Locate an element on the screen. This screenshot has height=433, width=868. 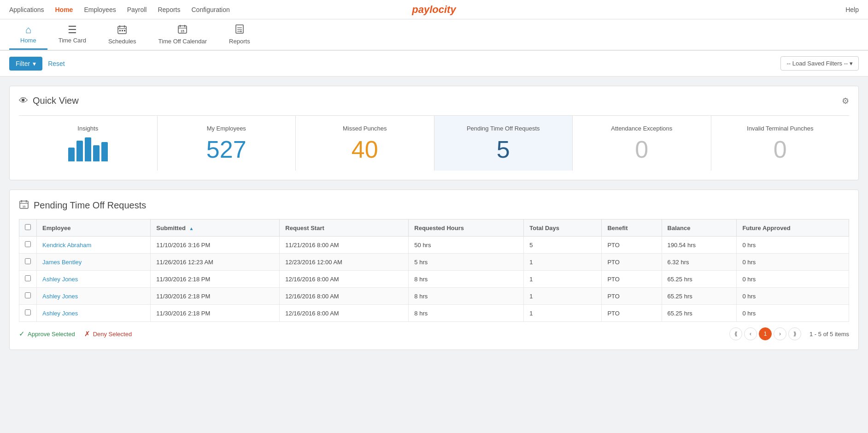
table-row: James Bentley 11/26/2016 12:23 AM 12/23/… is located at coordinates (434, 262).